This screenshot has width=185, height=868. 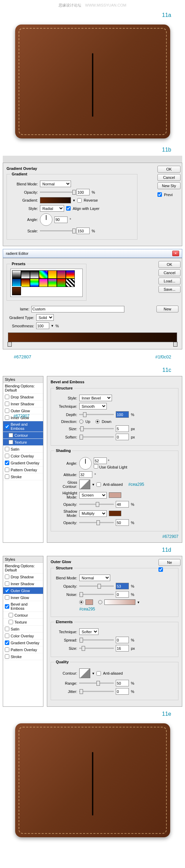 I want to click on angle-dial, so click(x=46, y=220).